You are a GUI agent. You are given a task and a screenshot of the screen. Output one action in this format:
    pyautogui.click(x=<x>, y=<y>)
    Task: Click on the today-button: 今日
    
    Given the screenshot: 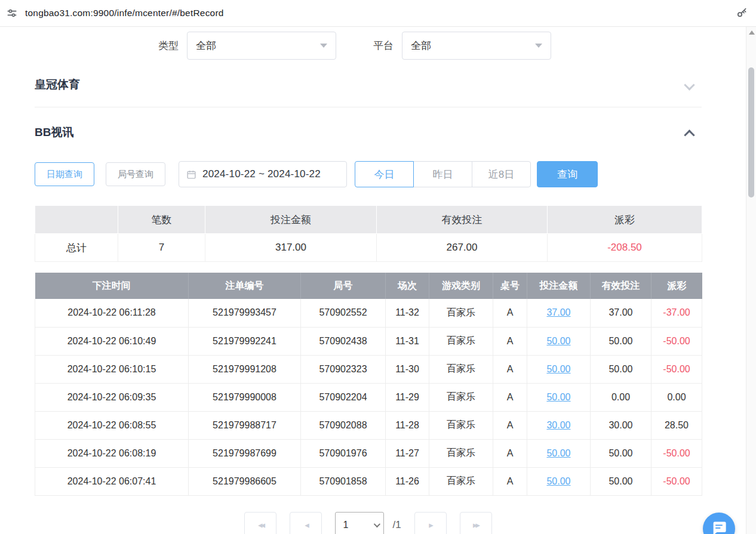 What is the action you would take?
    pyautogui.click(x=385, y=174)
    